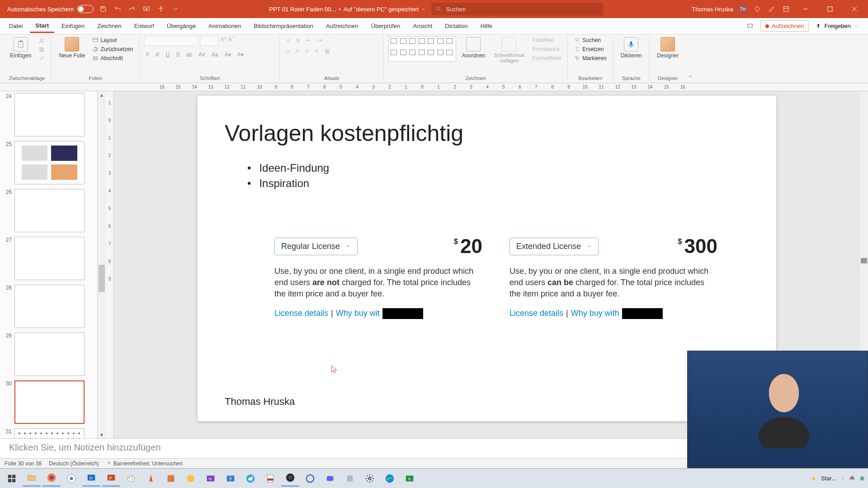 Image resolution: width=868 pixels, height=488 pixels. Describe the element at coordinates (288, 40) in the screenshot. I see `bullets-button: ≡` at that location.